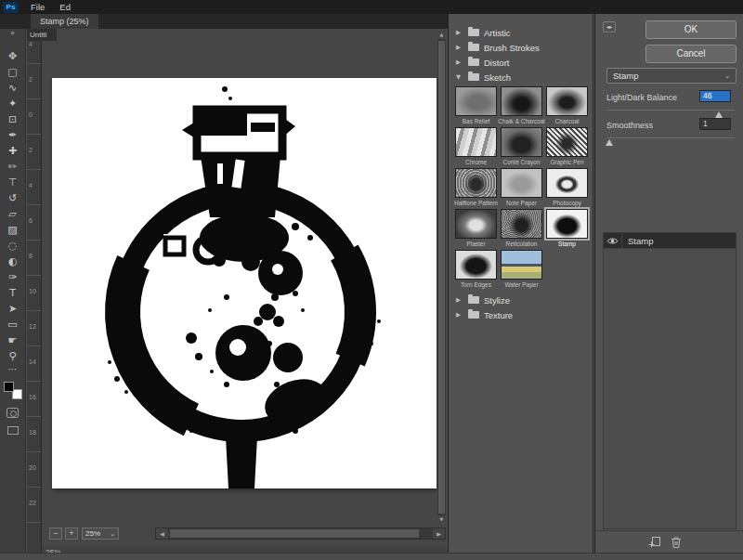 The width and height of the screenshot is (743, 560). Describe the element at coordinates (13, 308) in the screenshot. I see `path-selection-tool: ➤` at that location.